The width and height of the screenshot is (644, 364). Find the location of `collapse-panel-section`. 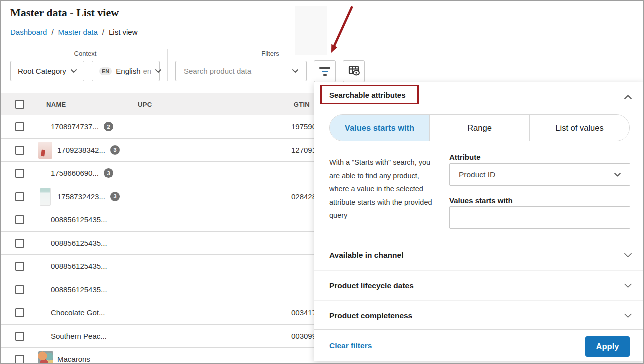

collapse-panel-section is located at coordinates (628, 97).